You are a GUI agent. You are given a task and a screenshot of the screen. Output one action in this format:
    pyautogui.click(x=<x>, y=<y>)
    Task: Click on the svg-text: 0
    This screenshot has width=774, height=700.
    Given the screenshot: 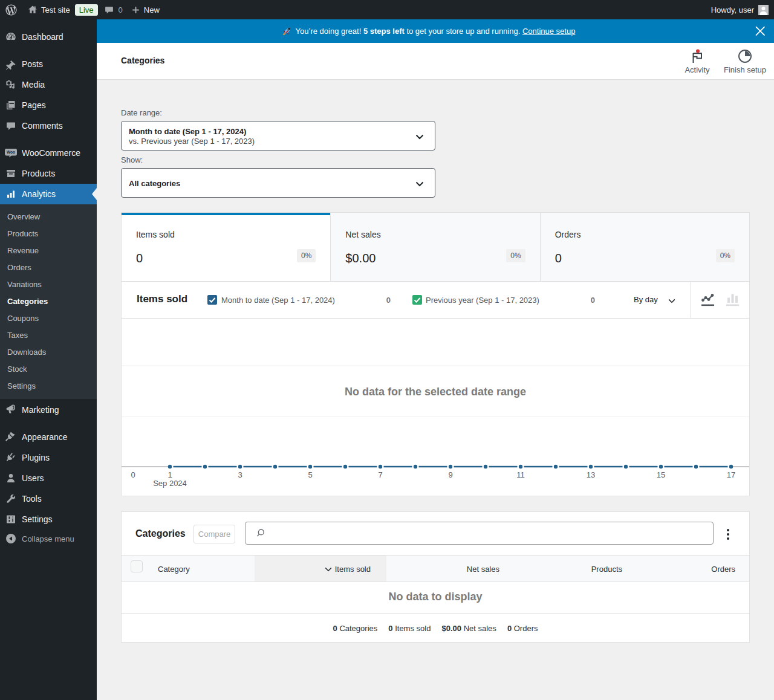 What is the action you would take?
    pyautogui.click(x=133, y=475)
    